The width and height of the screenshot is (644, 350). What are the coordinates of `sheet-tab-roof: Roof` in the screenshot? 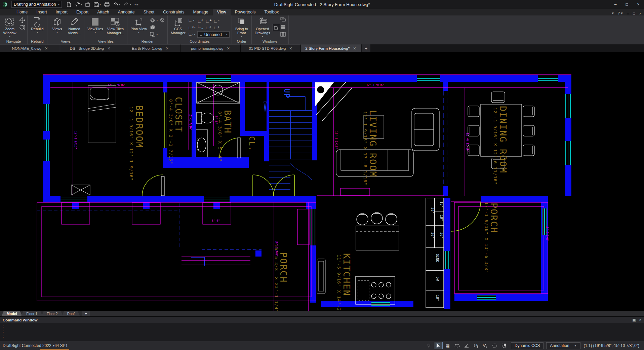 It's located at (71, 314).